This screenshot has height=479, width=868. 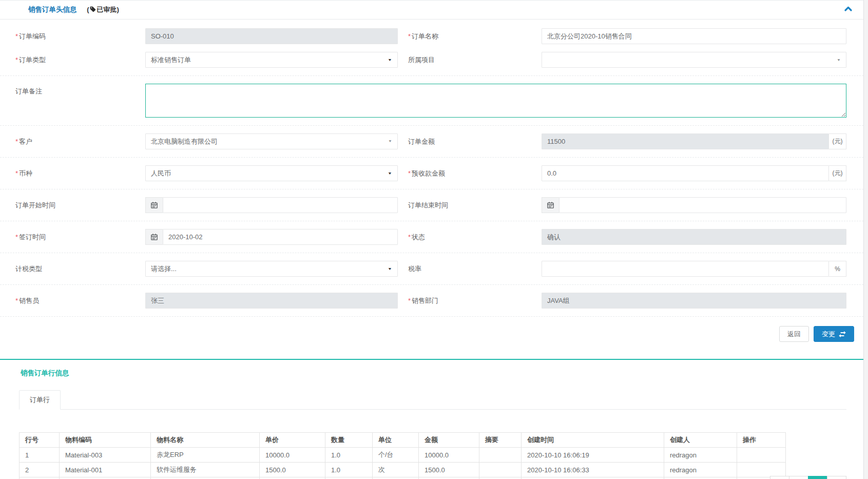 What do you see at coordinates (88, 9) in the screenshot?
I see `badge-open-paren: (` at bounding box center [88, 9].